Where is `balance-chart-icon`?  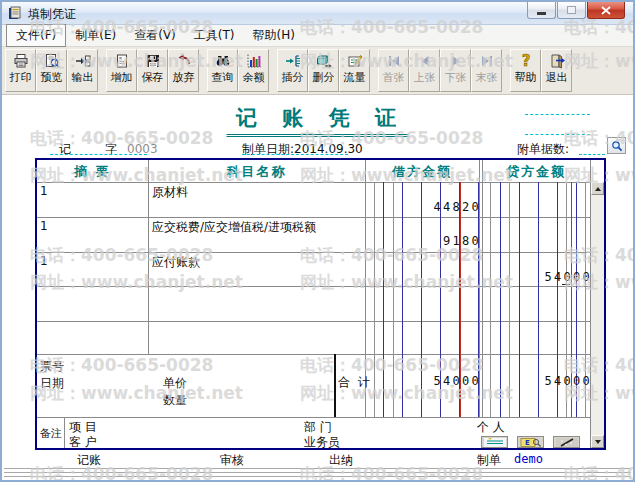 balance-chart-icon is located at coordinates (254, 61).